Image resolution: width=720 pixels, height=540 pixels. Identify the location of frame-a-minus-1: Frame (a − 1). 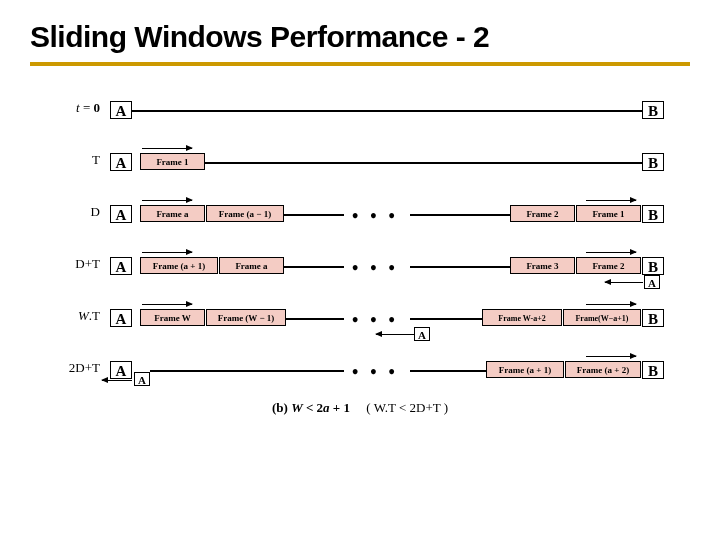
(245, 214).